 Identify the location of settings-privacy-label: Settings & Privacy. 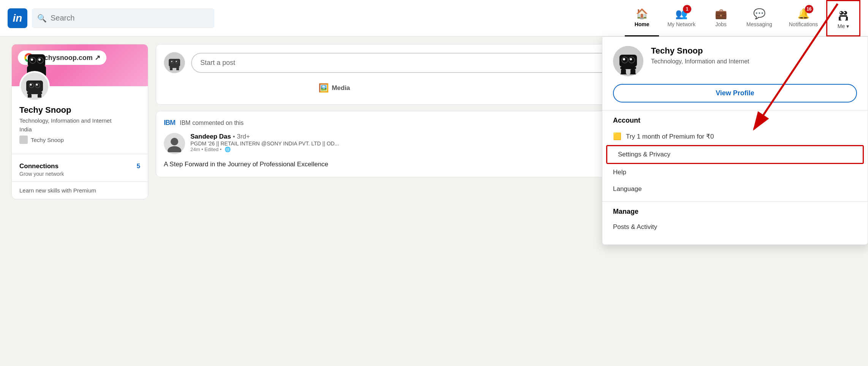
(644, 155).